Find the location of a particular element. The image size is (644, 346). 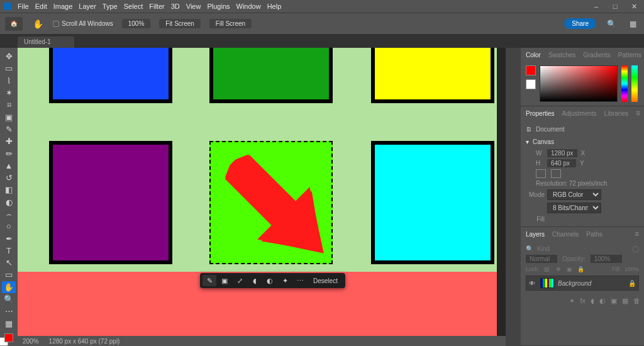

pen-tool: ✒ is located at coordinates (9, 238).